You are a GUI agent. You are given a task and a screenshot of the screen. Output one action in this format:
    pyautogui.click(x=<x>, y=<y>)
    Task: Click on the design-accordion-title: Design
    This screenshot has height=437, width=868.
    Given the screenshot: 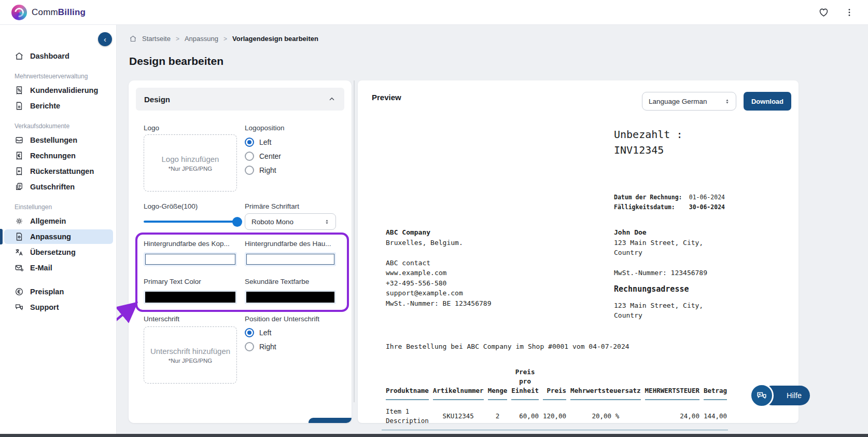 What is the action you would take?
    pyautogui.click(x=157, y=100)
    